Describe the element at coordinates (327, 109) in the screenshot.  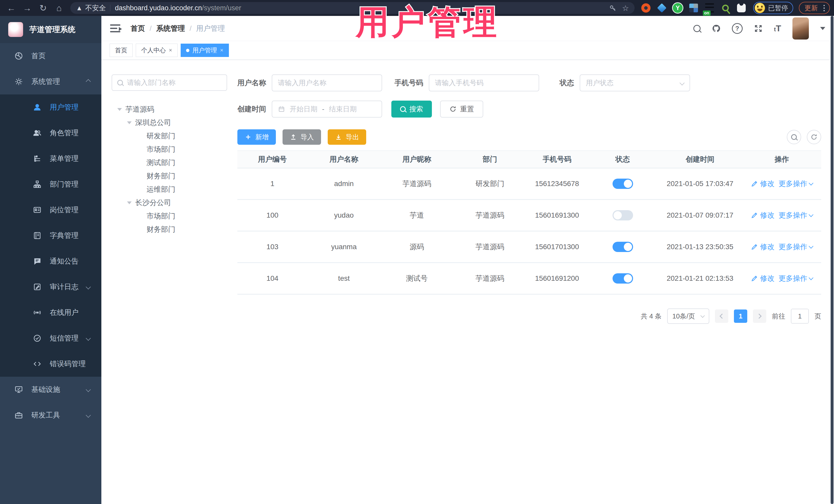
I see `date-range-input: 开始日期 - 结束日期` at that location.